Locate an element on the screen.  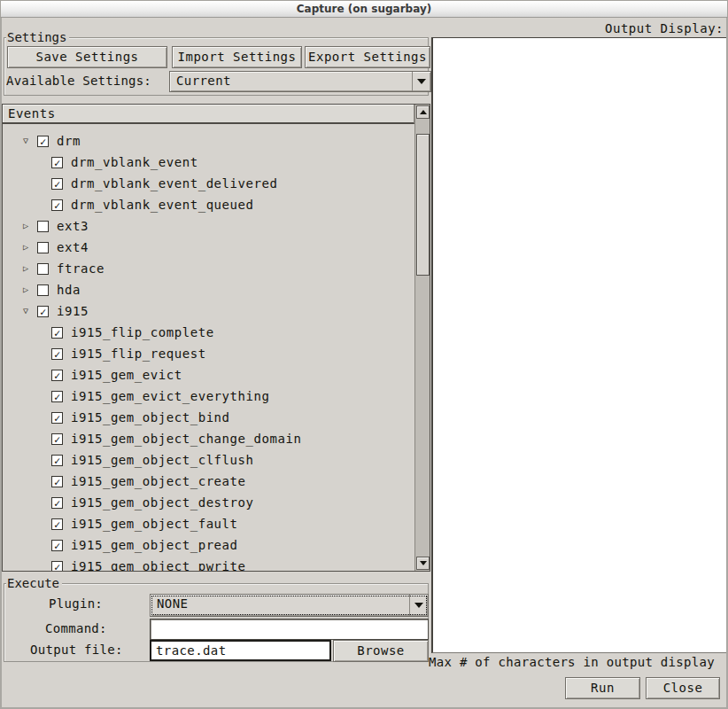
tree-row-drm_vblank_event_queued: ✓drm_vblank_event_queued is located at coordinates (209, 205).